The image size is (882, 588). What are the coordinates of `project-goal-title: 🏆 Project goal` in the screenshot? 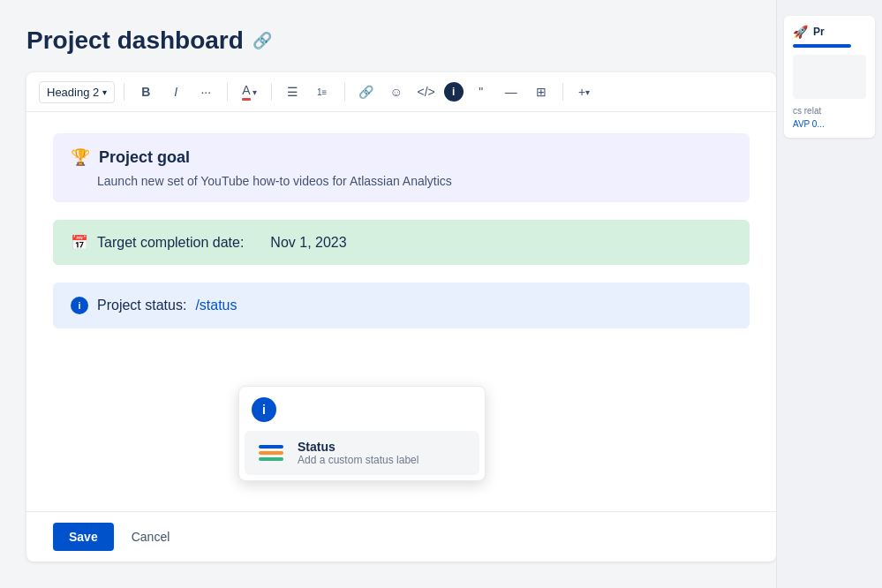 It's located at (401, 157).